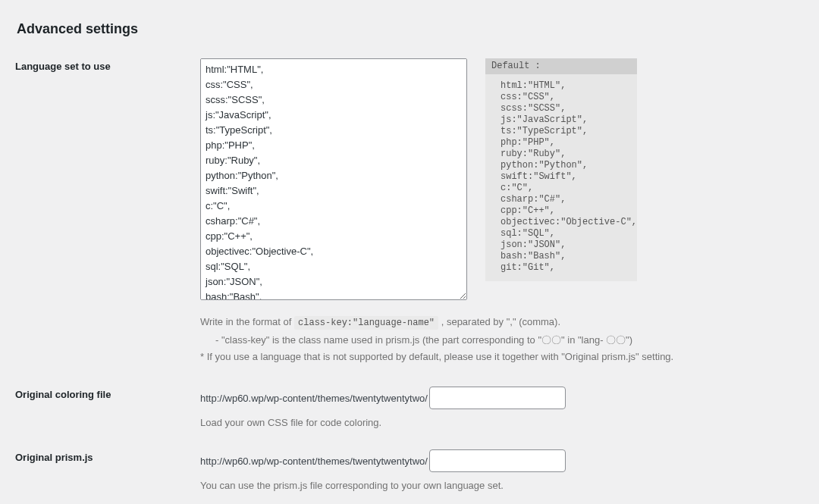  Describe the element at coordinates (108, 393) in the screenshot. I see `label-original-color: Original coloring file` at that location.